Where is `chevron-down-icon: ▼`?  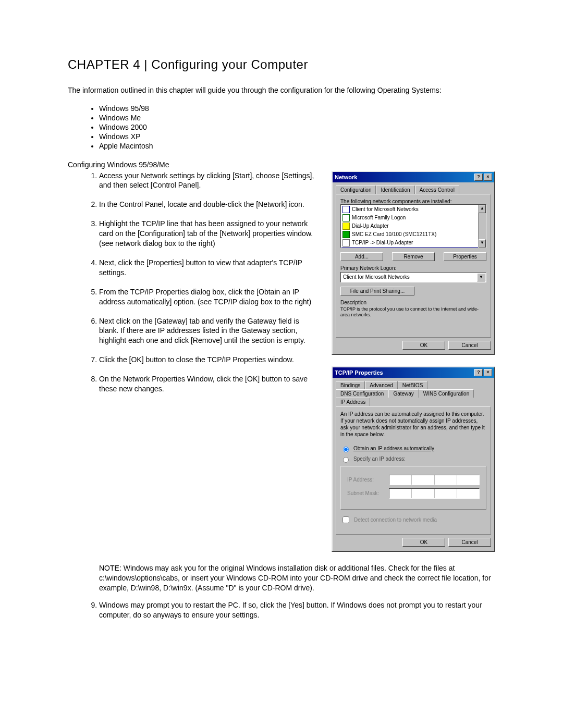
chevron-down-icon: ▼ is located at coordinates (481, 277).